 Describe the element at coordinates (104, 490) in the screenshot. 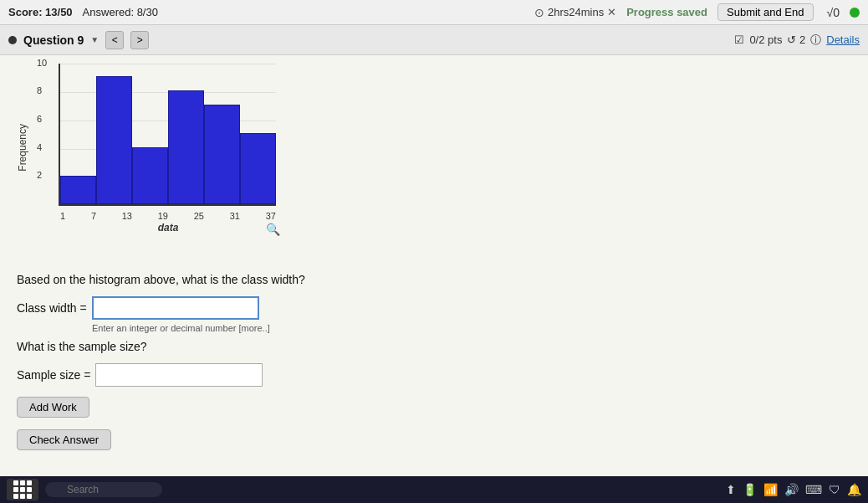

I see `search-wrapper: 🔍` at that location.